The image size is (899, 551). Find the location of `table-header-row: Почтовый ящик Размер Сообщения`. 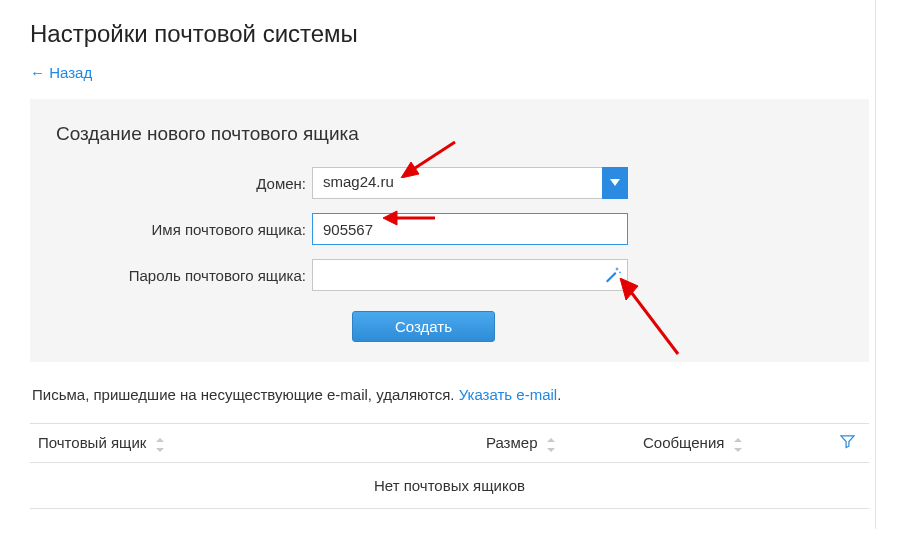

table-header-row: Почтовый ящик Размер Сообщения is located at coordinates (450, 444).